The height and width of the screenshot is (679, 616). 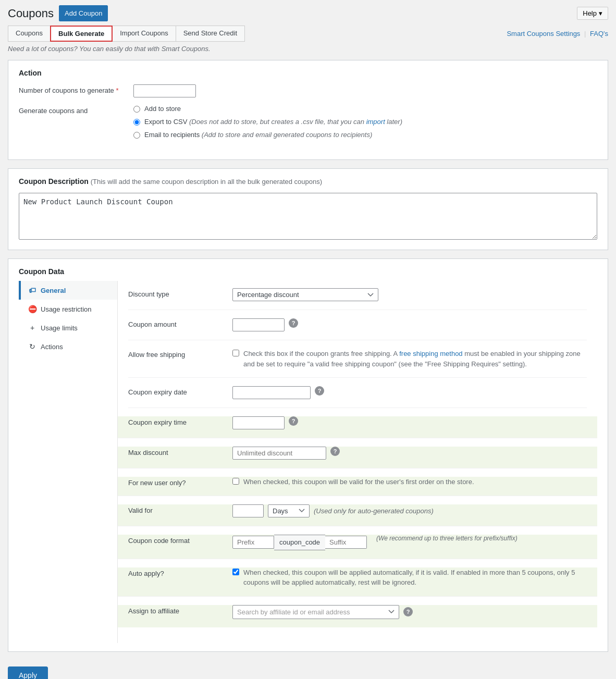 I want to click on valid-for-input: 0, so click(x=248, y=511).